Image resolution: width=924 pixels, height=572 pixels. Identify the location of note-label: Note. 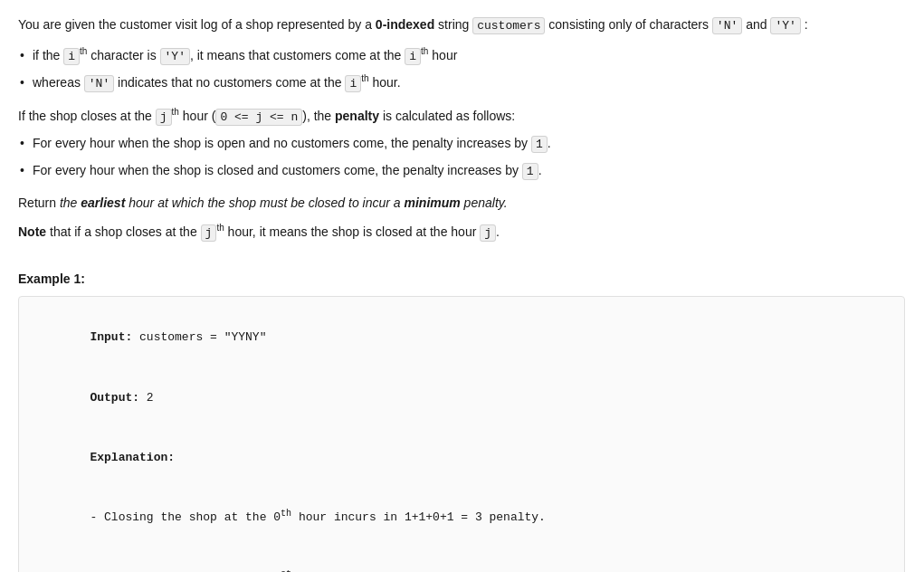
(33, 232).